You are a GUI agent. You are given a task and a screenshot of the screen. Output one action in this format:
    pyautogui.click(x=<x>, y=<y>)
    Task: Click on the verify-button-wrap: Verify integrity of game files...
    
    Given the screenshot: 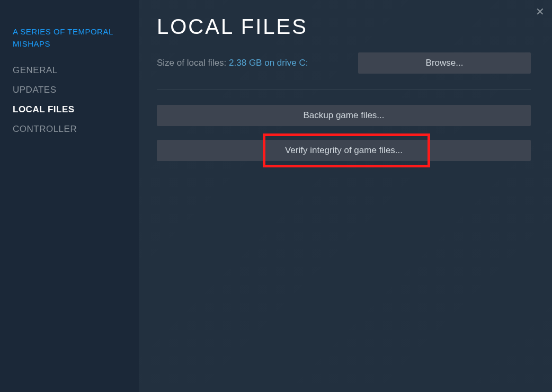 What is the action you would take?
    pyautogui.click(x=344, y=150)
    